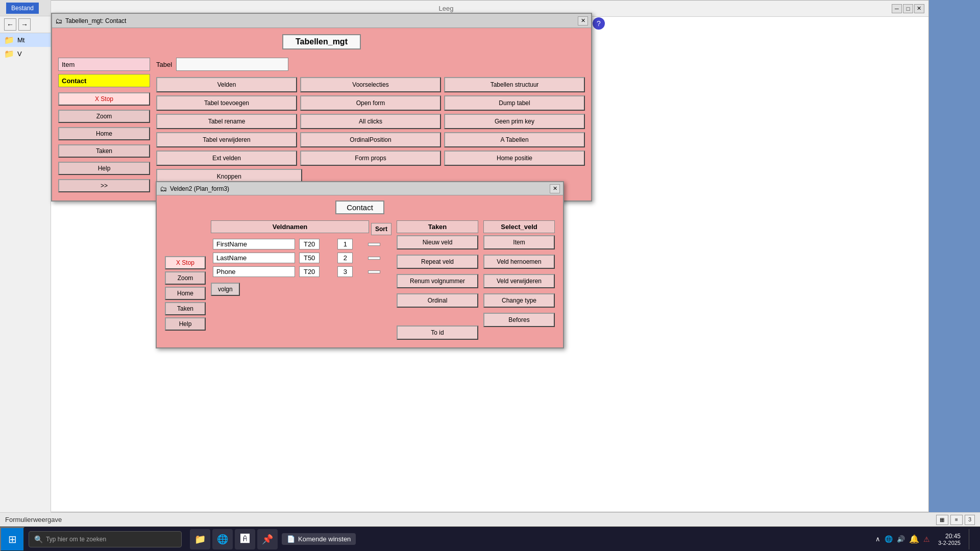  Describe the element at coordinates (519, 262) in the screenshot. I see `veld-hernoemen-btn: Veld hernoemen` at that location.